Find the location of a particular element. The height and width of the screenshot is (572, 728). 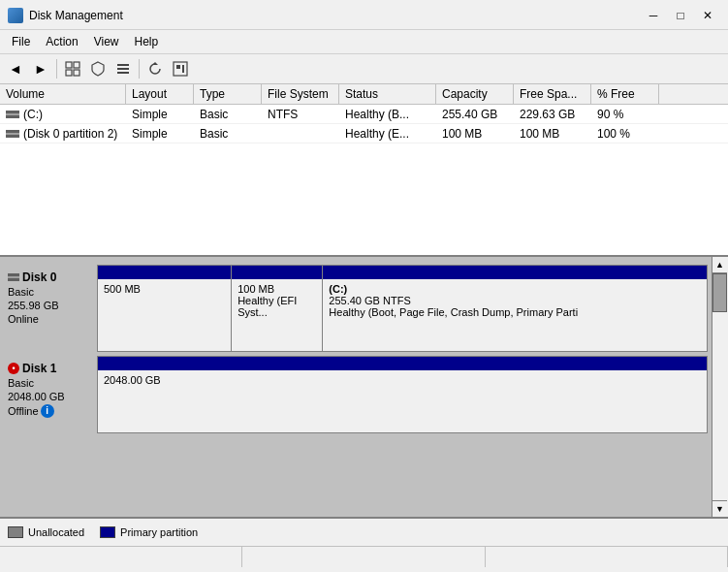

partition-detail-0-2: Healthy (Boot, Page File, Crash Dump, Pr… is located at coordinates (515, 312).